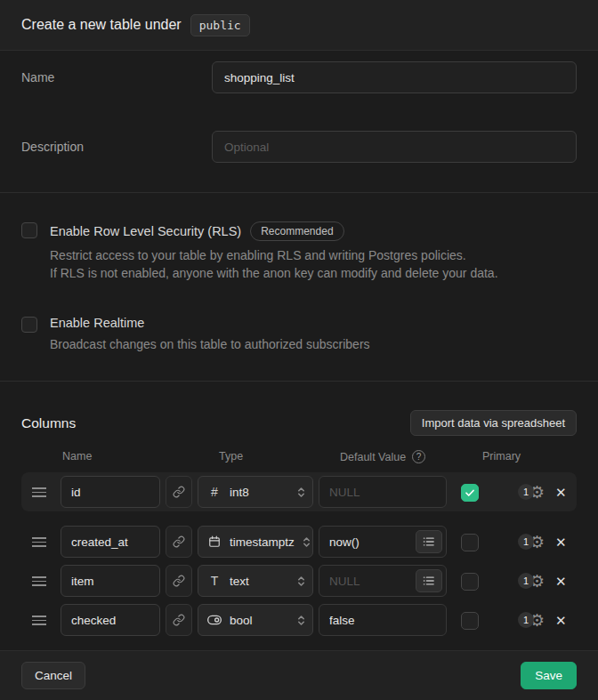  What do you see at coordinates (493, 423) in the screenshot?
I see `import-spreadsheet-button: Import data via spreadsheet` at bounding box center [493, 423].